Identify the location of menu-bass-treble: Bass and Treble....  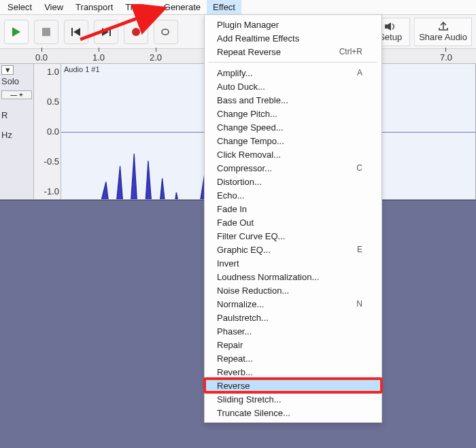
(293, 100).